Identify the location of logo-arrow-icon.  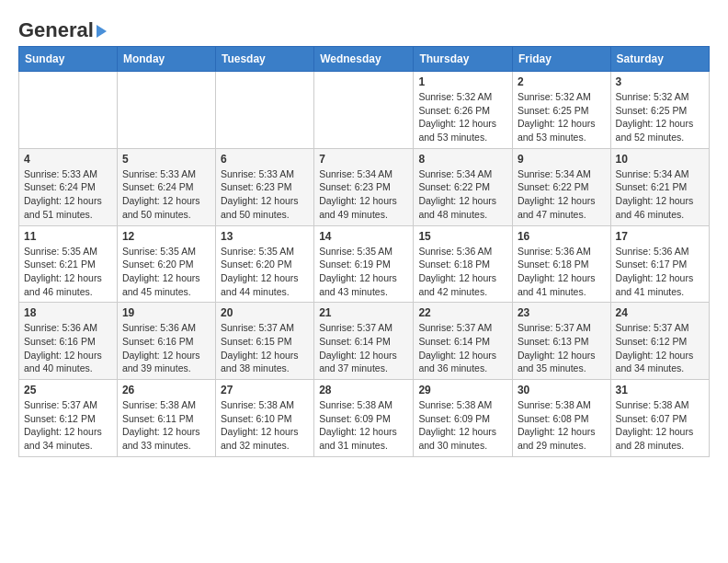
(101, 31).